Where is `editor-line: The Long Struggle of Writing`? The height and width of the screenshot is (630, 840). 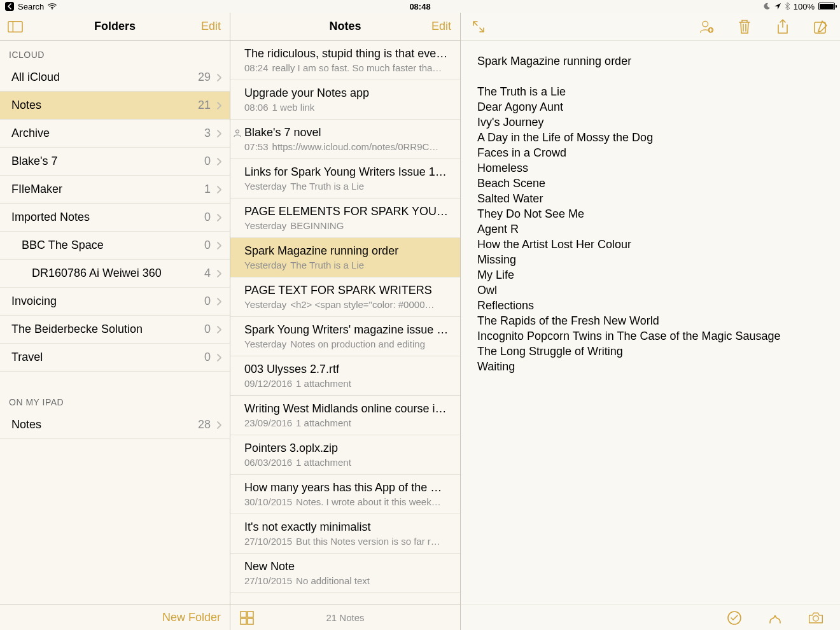
editor-line: The Long Struggle of Writing is located at coordinates (650, 351).